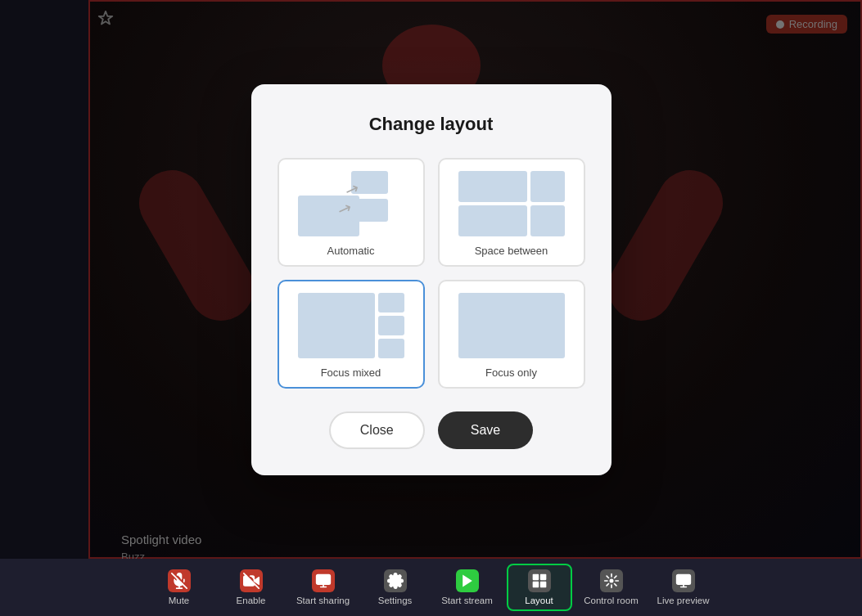  Describe the element at coordinates (179, 581) in the screenshot. I see `mic-off-icon` at that location.